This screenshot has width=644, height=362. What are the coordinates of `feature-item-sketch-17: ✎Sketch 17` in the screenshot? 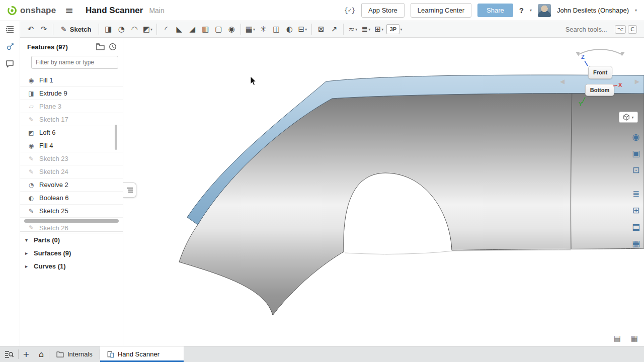 It's located at (71, 120).